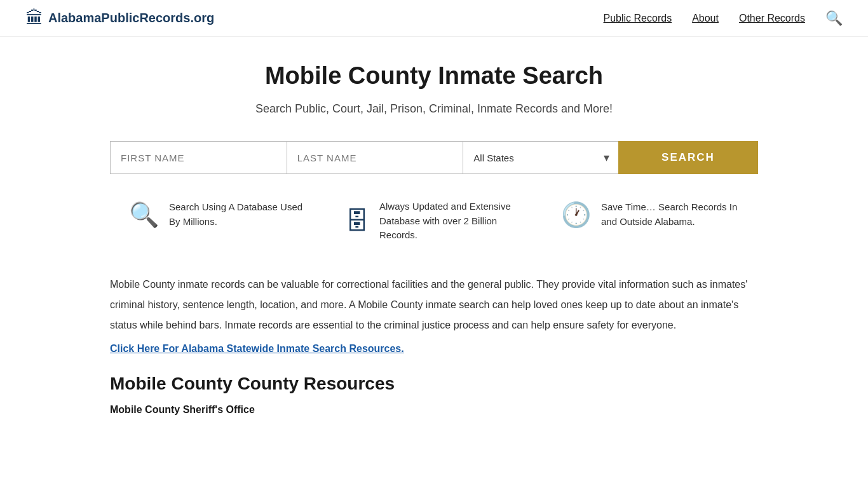 The height and width of the screenshot is (488, 868). I want to click on first-name-input, so click(198, 158).